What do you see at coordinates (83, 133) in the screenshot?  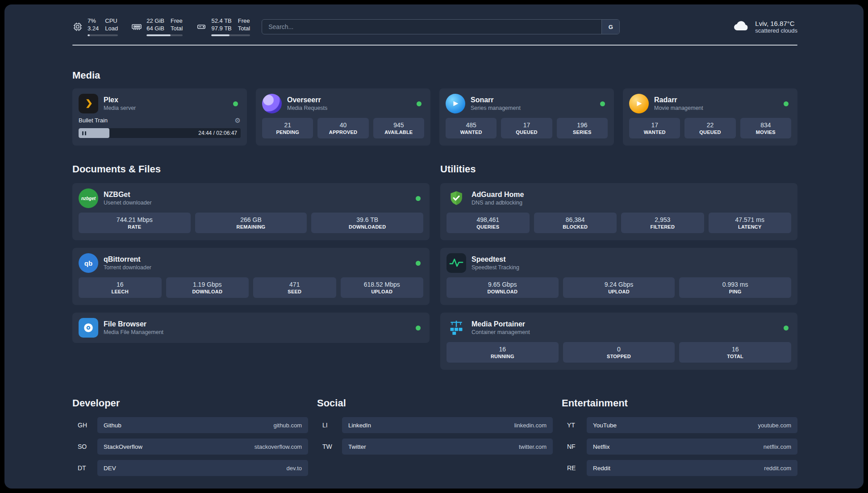 I see `pause-icon` at bounding box center [83, 133].